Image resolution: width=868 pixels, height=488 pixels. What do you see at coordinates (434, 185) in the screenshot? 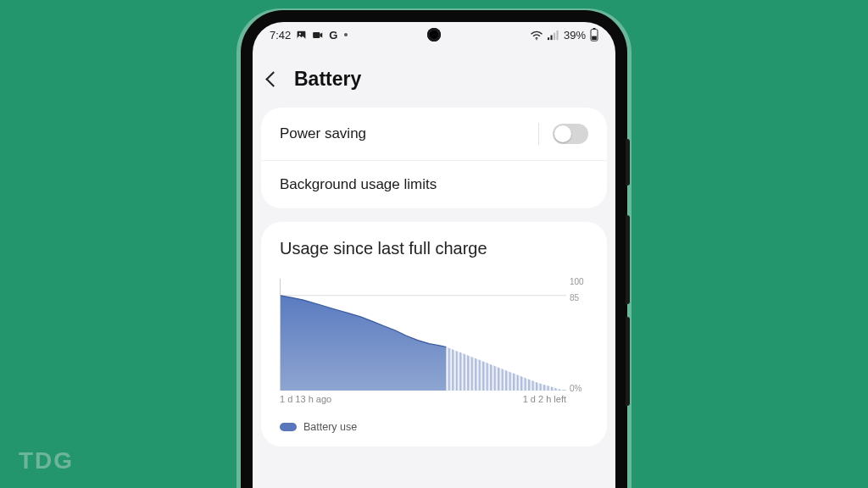
I see `background-usage-limits-row: Background usage limits` at bounding box center [434, 185].